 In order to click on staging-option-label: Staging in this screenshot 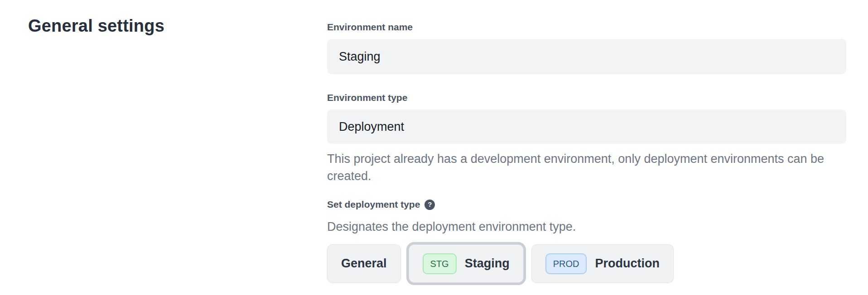, I will do `click(487, 263)`.